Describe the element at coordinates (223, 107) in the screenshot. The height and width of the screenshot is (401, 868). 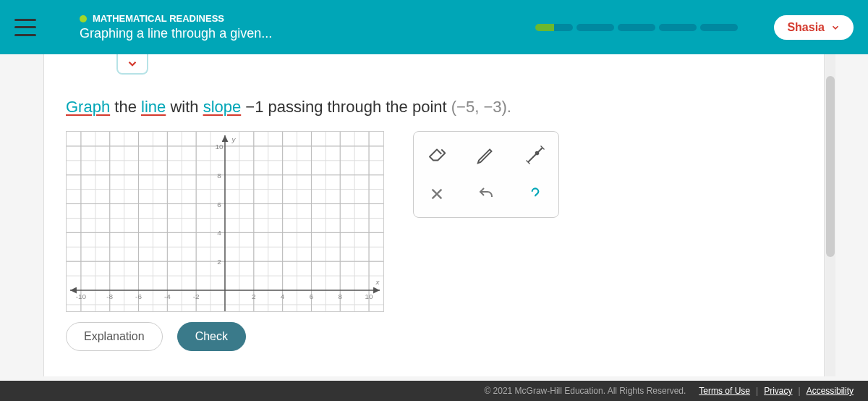
I see `term-slope: slope` at that location.